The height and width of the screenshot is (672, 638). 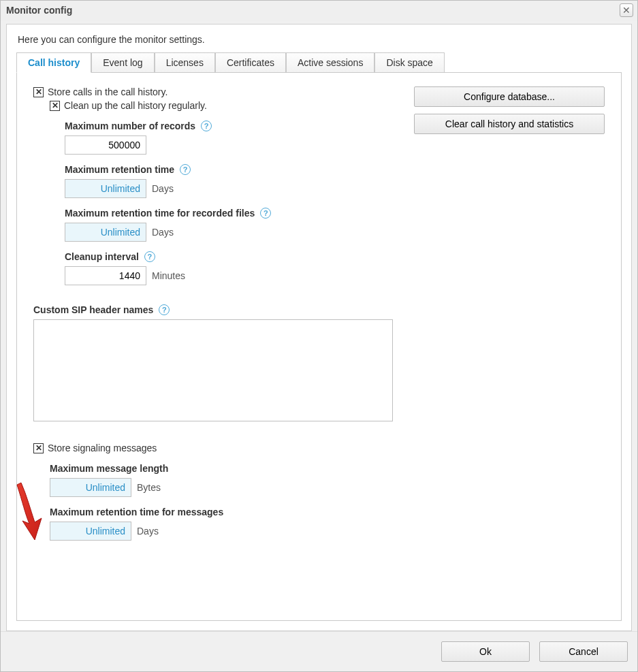 I want to click on tab-disk-space: Disk space, so click(x=409, y=63).